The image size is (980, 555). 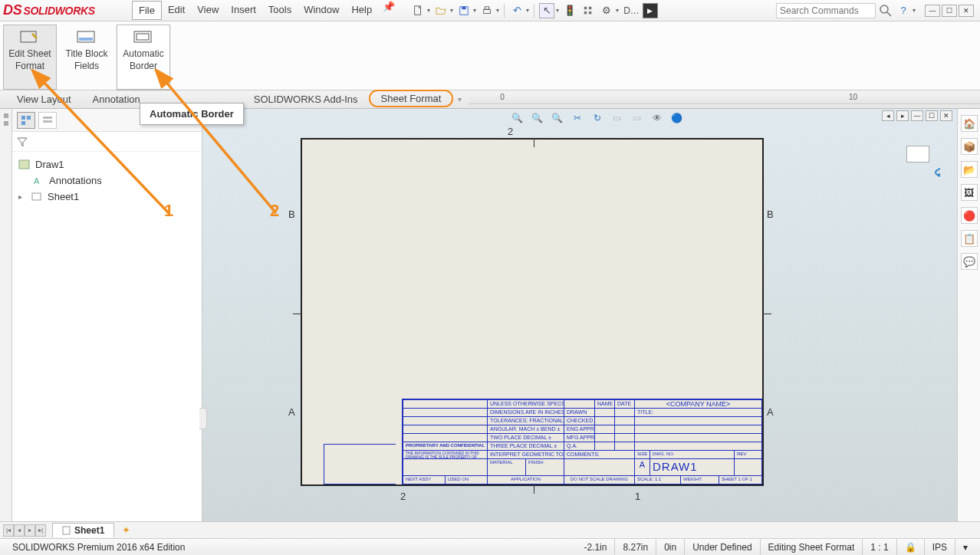 What do you see at coordinates (826, 11) in the screenshot?
I see `search-commands-input` at bounding box center [826, 11].